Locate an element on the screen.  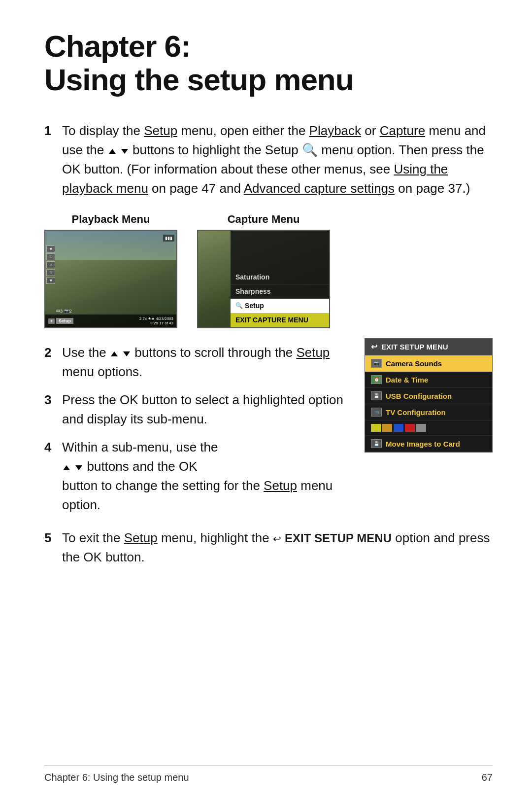
status-icons: ✉3 📷2 is located at coordinates (64, 311).